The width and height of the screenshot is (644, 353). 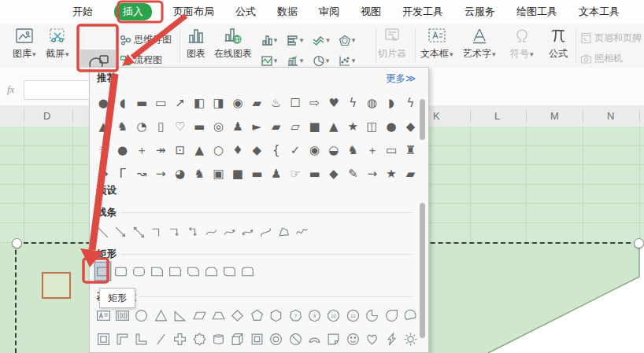 I want to click on shape-cell-teardrop, so click(x=391, y=315).